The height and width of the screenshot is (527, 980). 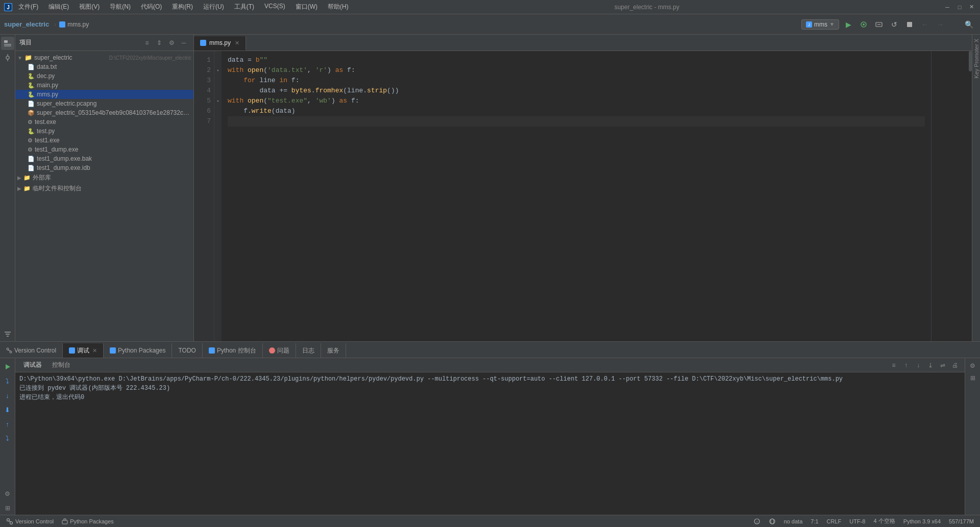 What do you see at coordinates (976, 59) in the screenshot?
I see `key-promoter-label: Key Promoter X` at bounding box center [976, 59].